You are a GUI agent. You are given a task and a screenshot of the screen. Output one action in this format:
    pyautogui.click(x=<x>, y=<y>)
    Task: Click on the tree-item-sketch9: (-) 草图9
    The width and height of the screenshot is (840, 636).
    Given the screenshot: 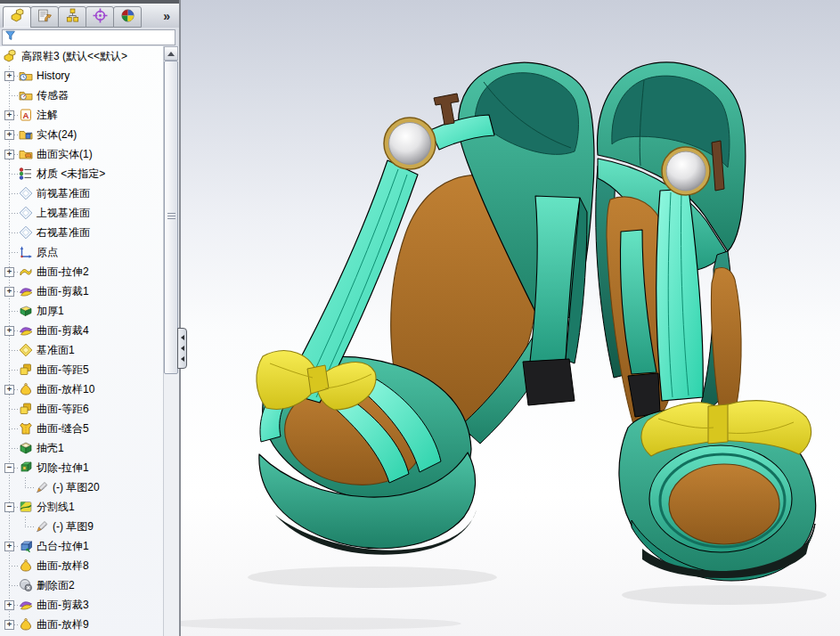 What is the action you would take?
    pyautogui.click(x=82, y=526)
    